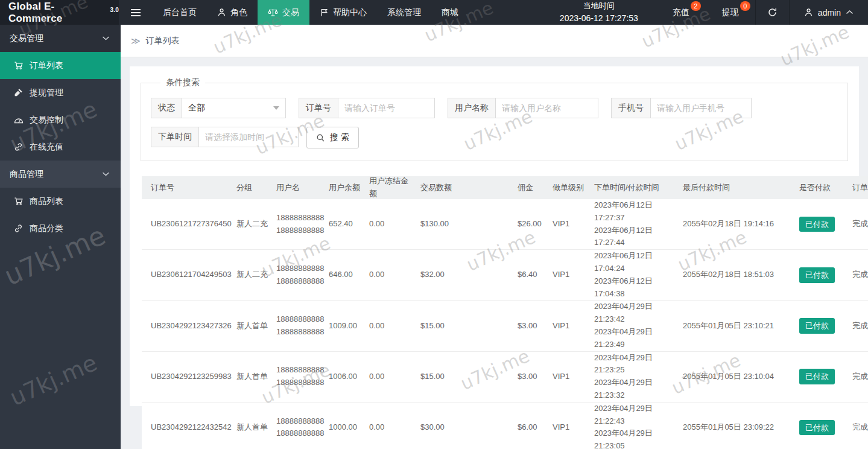  I want to click on order-no-input, so click(387, 108).